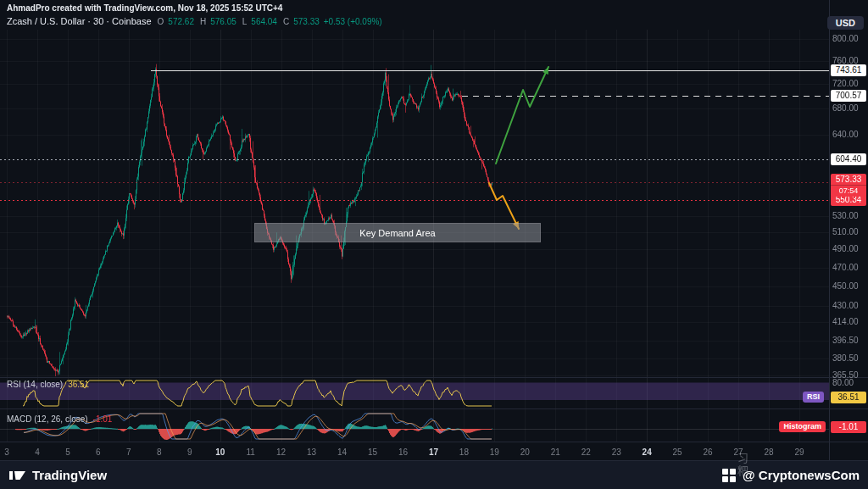  Describe the element at coordinates (203, 22) in the screenshot. I see `ohlc-high-label: H` at that location.